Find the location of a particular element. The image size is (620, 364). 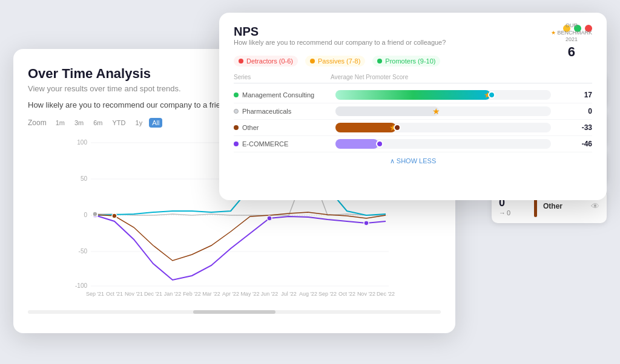

promoters-label: Promoters (9-10) is located at coordinates (411, 61).